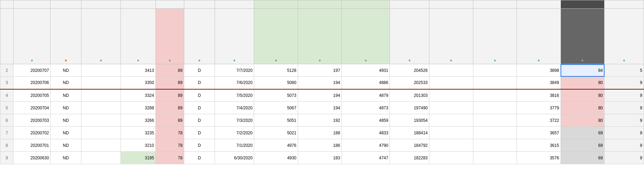  I want to click on col-x-subheader: ▼, so click(624, 36).